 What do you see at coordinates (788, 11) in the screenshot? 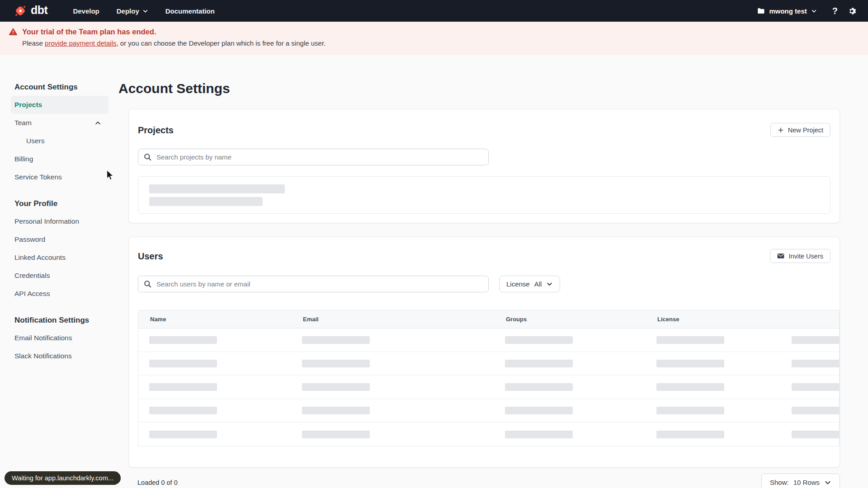
I see `account-name: mwong test` at bounding box center [788, 11].